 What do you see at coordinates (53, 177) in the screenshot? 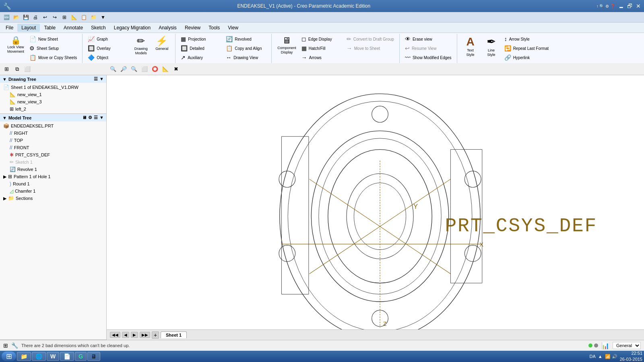
I see `model-tree-pattern: ▶ ⊞ Pattern 1 of Hole 1` at bounding box center [53, 177].